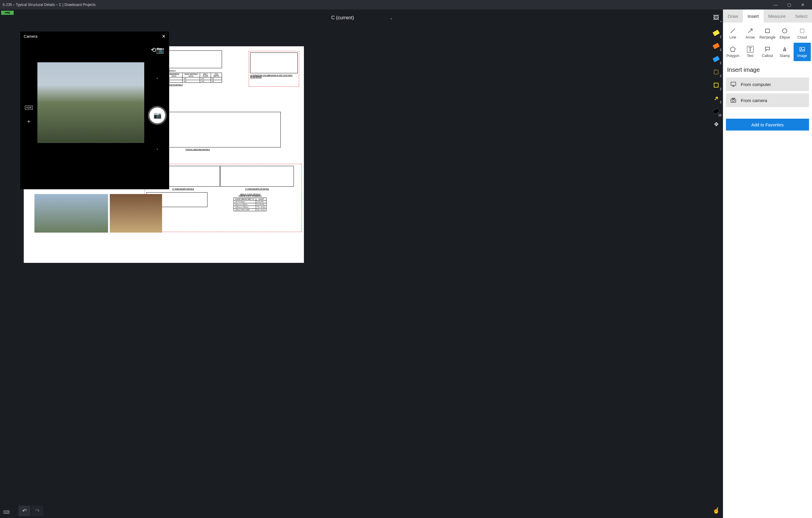 The image size is (812, 518). What do you see at coordinates (24, 511) in the screenshot?
I see `undo-button: ↶` at bounding box center [24, 511].